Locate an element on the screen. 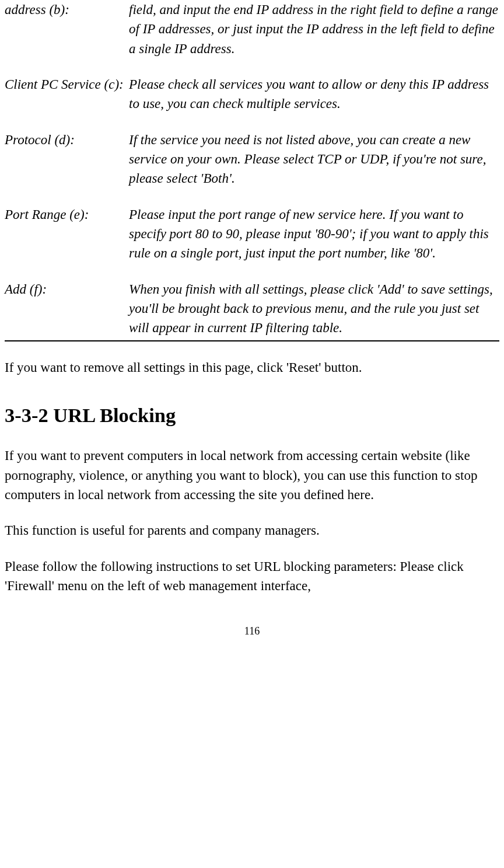  paragraph-url-blocking: If you want to prevent computers in loca… is located at coordinates (252, 475).